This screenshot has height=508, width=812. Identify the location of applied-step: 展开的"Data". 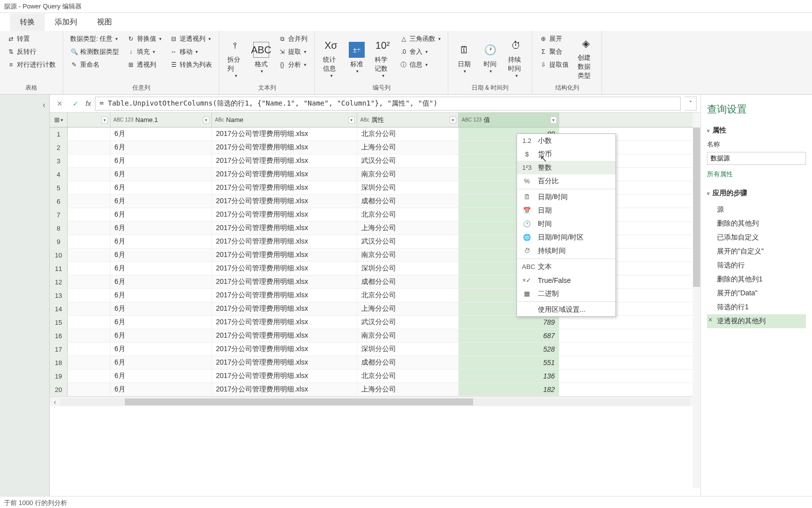
(756, 293).